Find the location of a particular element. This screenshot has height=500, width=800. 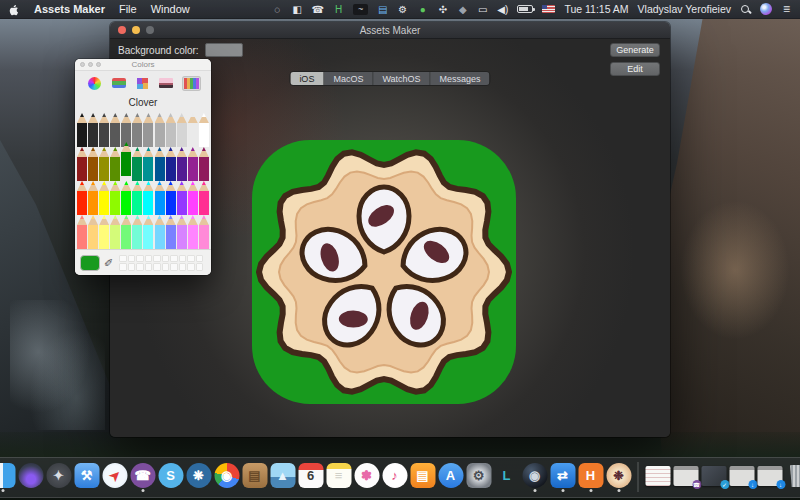

dock-minimized-document is located at coordinates (658, 479).